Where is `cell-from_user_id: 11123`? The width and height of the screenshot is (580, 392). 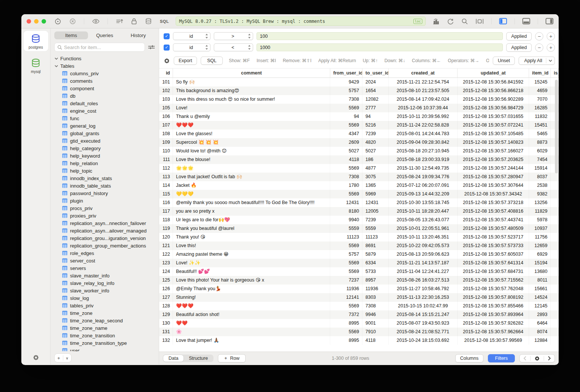
cell-from_user_id: 11123 is located at coordinates (346, 237).